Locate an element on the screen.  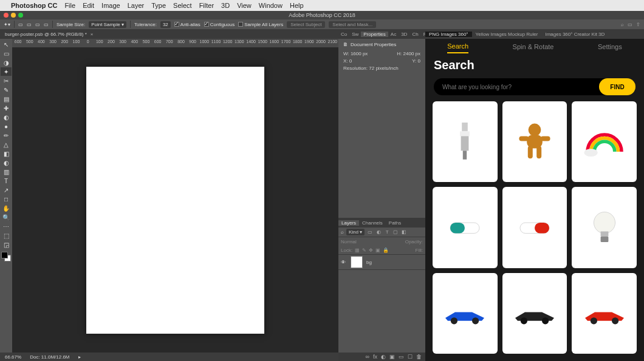
move-tool: ↖ is located at coordinates (6, 44).